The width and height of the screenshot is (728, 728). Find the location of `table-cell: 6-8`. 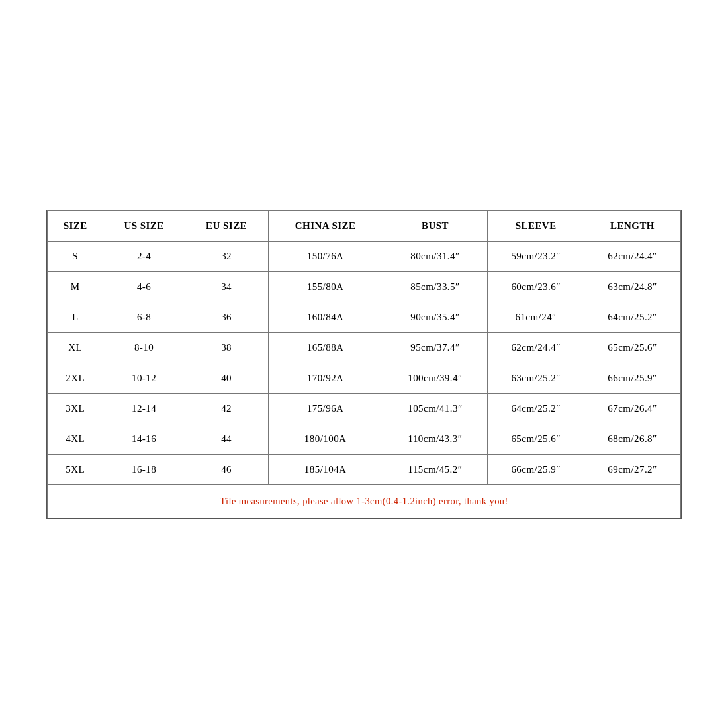

table-cell: 6-8 is located at coordinates (144, 317).